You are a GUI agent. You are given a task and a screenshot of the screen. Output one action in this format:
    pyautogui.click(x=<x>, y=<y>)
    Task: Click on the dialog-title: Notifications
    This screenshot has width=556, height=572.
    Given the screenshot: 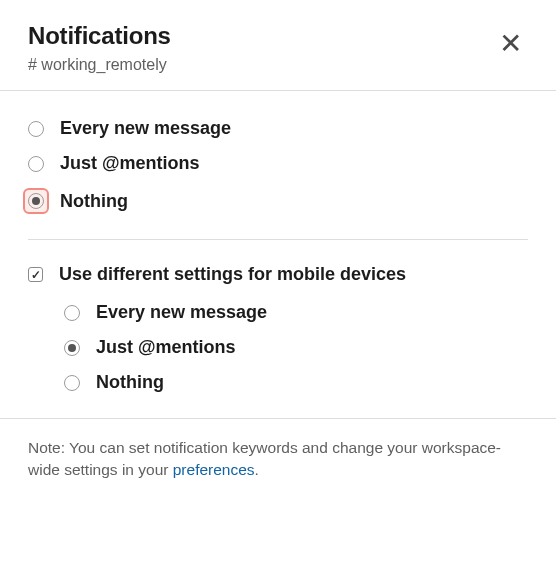 What is the action you would take?
    pyautogui.click(x=100, y=36)
    